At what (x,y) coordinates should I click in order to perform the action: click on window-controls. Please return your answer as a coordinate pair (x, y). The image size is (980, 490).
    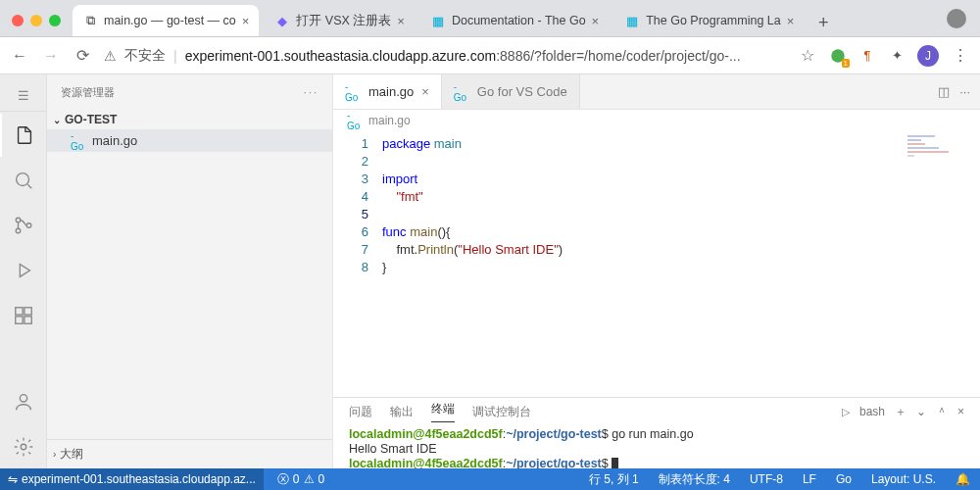
    Looking at the image, I should click on (37, 25).